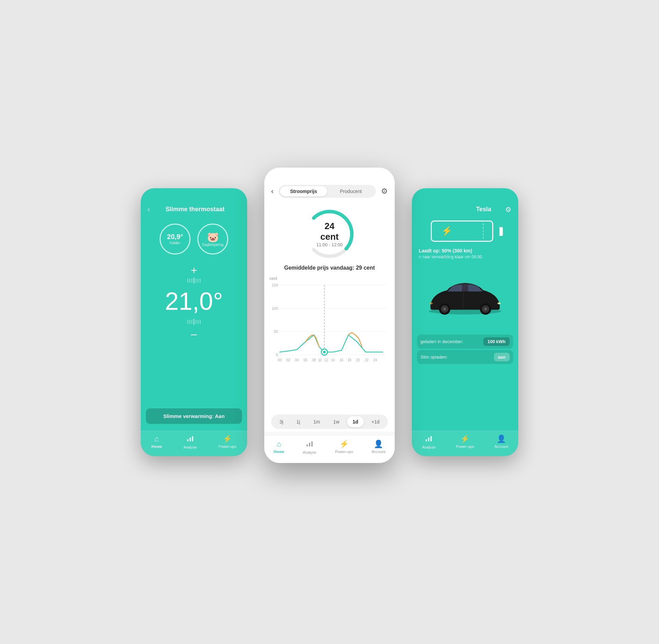 This screenshot has height=644, width=659. What do you see at coordinates (442, 341) in the screenshot?
I see `charged-label: geladen in december:` at bounding box center [442, 341].